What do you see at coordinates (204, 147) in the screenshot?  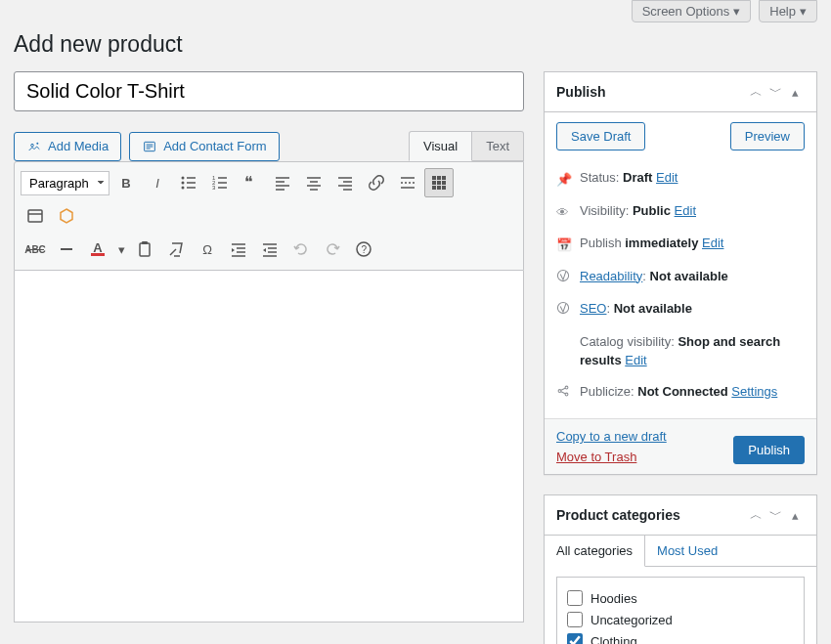 I see `add-contact-form-button: Add Contact Form` at bounding box center [204, 147].